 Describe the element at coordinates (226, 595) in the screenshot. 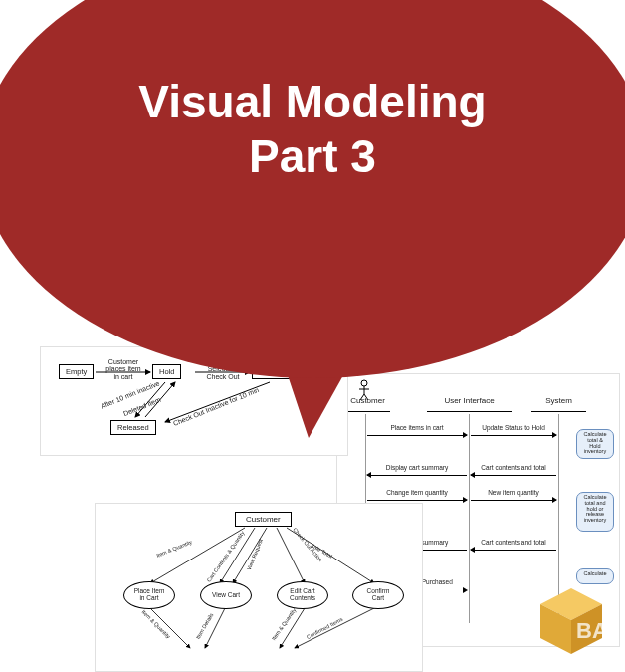

I see `dfd-process-1: View Cart` at that location.